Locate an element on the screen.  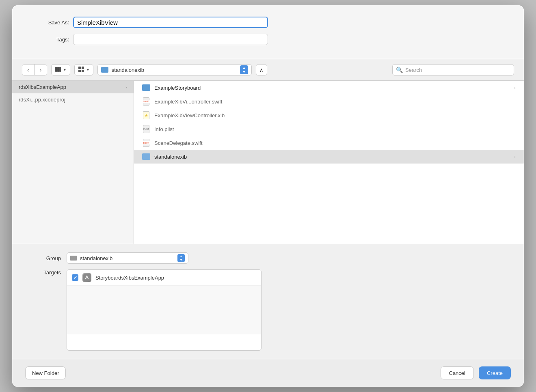
file-name: ExampleXibViewController.xib is located at coordinates (189, 115).